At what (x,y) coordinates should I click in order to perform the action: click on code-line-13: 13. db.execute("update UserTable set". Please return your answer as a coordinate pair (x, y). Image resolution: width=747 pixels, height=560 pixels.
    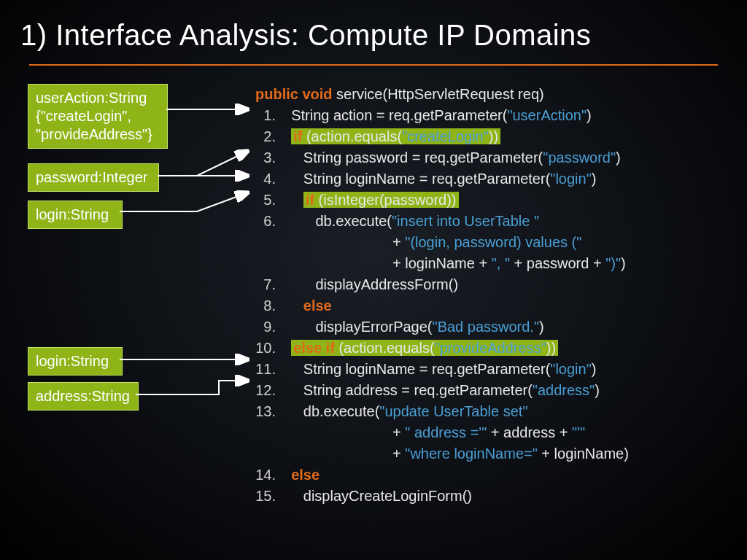
    Looking at the image, I should click on (442, 411).